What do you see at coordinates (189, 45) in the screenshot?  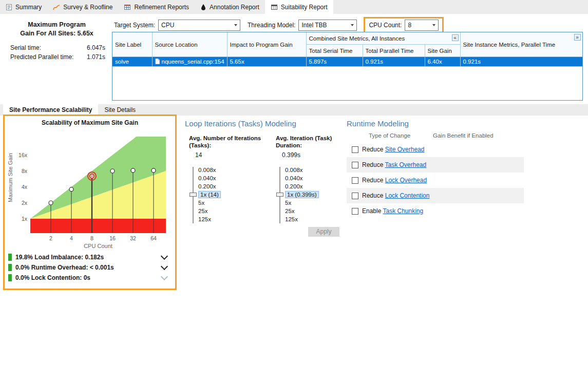 I see `col-header-source-location: Source Location` at bounding box center [189, 45].